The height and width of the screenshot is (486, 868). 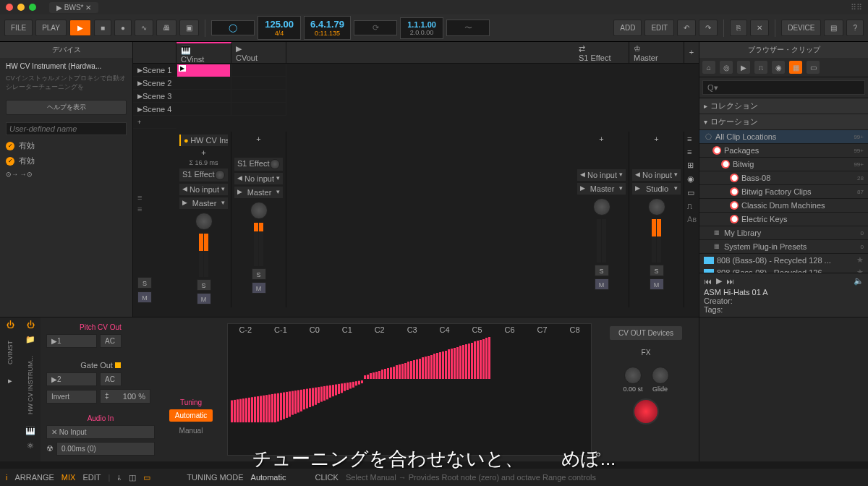 I want to click on track-header-2: ▶CVout, so click(x=259, y=52).